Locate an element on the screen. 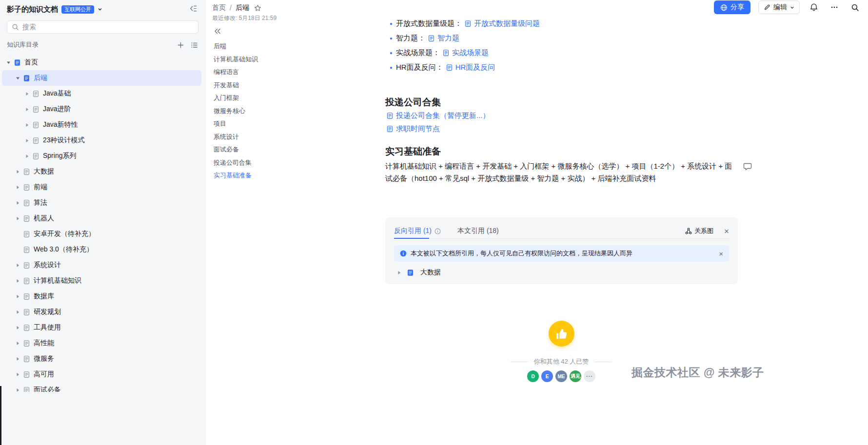 The width and height of the screenshot is (868, 445). avatar: ME is located at coordinates (561, 376).